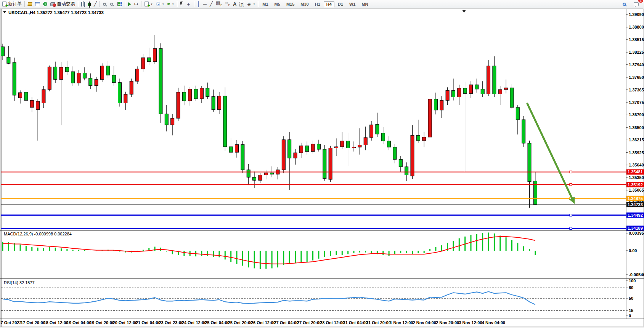 The image size is (644, 328). Describe the element at coordinates (56, 323) in the screenshot. I see `date-label: 18 Oct 12:00` at that location.